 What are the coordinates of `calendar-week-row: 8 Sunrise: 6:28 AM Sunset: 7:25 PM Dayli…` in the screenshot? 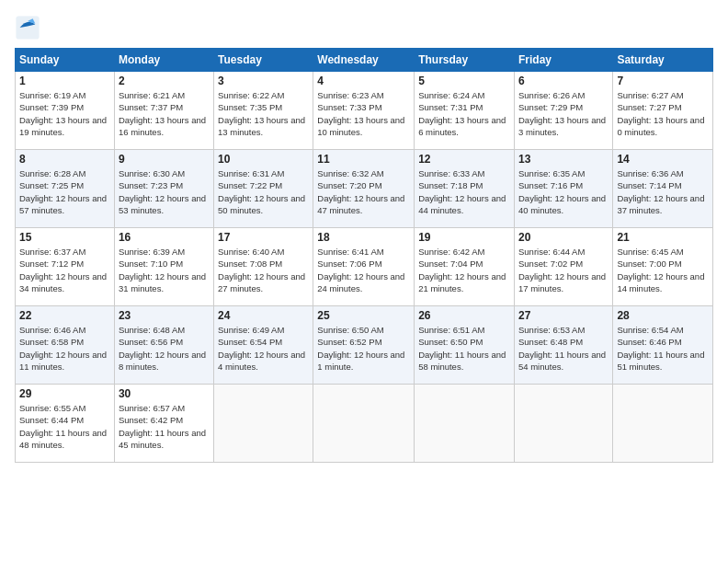 It's located at (364, 190).